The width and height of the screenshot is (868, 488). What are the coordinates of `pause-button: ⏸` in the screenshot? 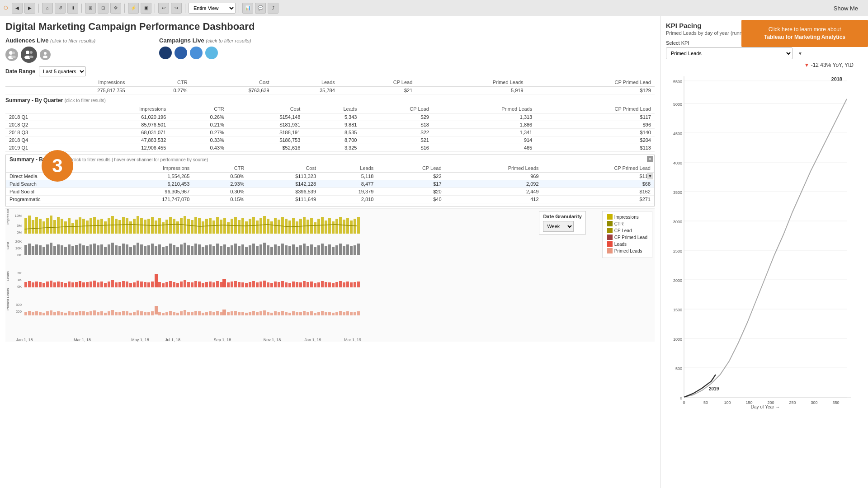 It's located at (73, 8).